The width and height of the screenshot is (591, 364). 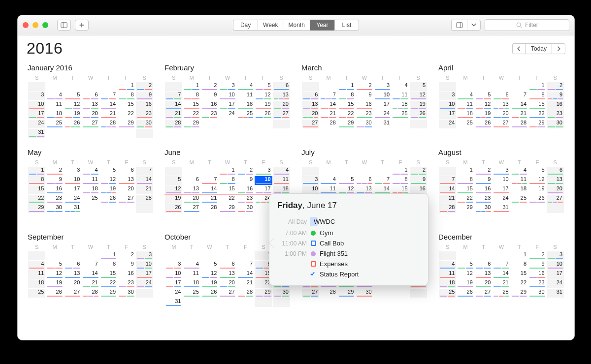 I want to click on day-cell: 20, so click(x=311, y=115).